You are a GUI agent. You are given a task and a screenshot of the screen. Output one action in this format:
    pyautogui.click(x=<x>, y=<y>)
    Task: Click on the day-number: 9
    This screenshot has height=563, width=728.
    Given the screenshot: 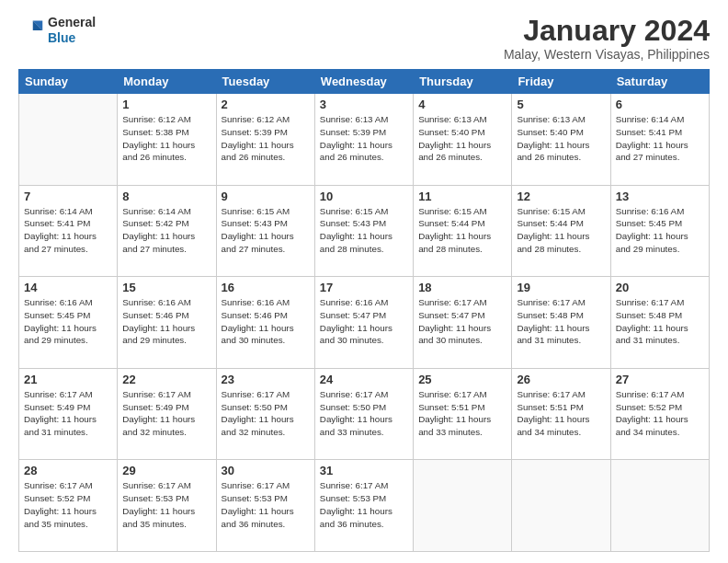 What is the action you would take?
    pyautogui.click(x=266, y=197)
    